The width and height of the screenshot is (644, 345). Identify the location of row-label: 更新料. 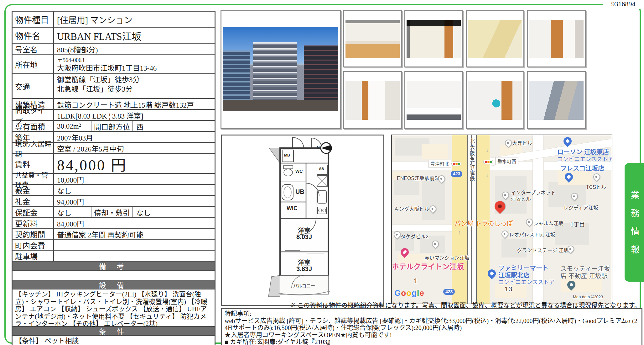
(33, 223).